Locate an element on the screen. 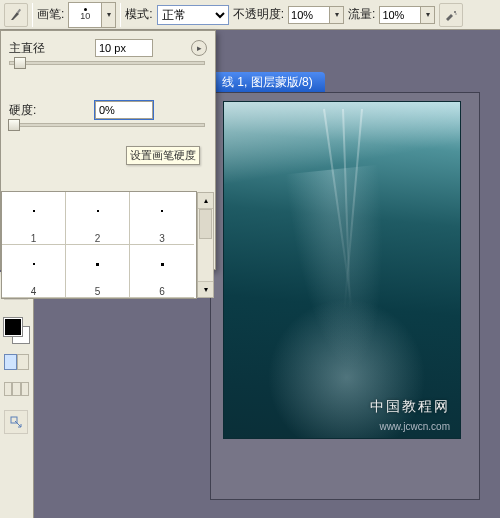  hardness-tooltip: 设置画笔硬度 is located at coordinates (163, 156).